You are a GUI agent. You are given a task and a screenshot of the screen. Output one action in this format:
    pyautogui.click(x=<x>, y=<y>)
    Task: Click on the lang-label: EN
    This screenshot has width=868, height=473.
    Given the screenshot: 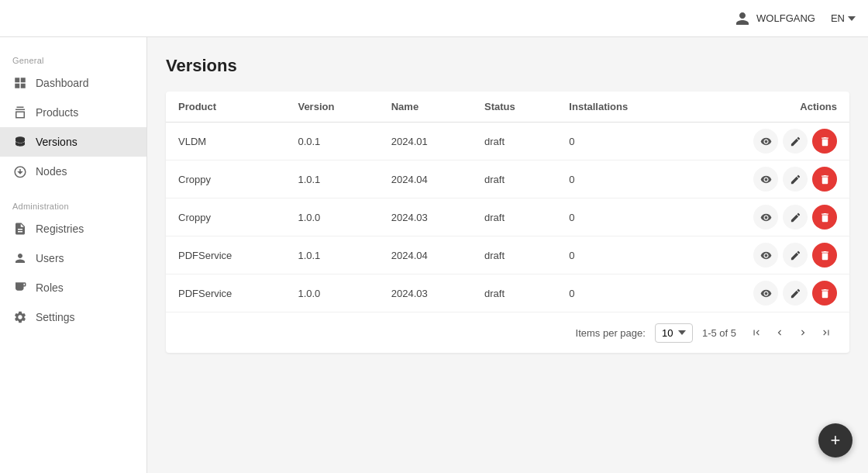 What is the action you would take?
    pyautogui.click(x=838, y=19)
    